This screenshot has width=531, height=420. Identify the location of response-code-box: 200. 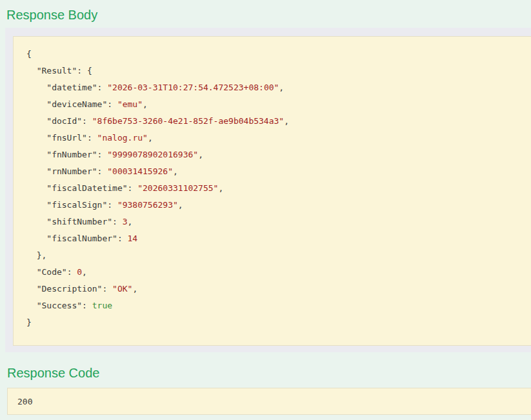
(269, 401).